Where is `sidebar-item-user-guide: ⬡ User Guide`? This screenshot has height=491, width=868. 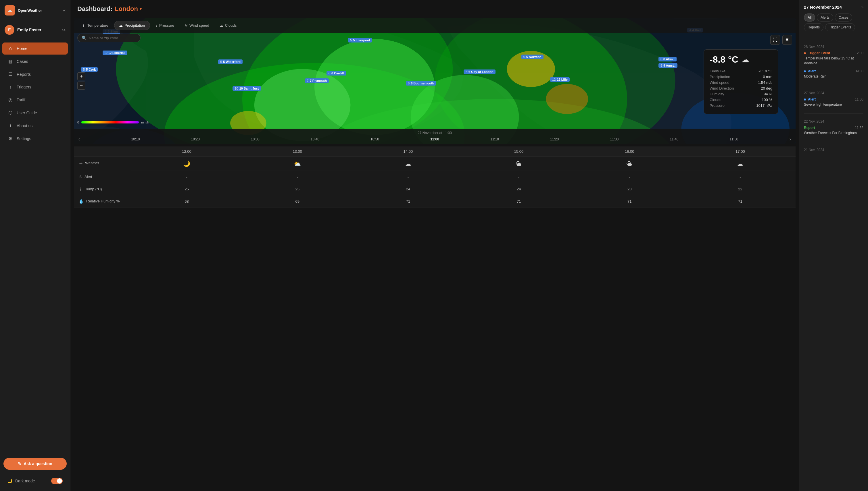 sidebar-item-user-guide: ⬡ User Guide is located at coordinates (35, 113).